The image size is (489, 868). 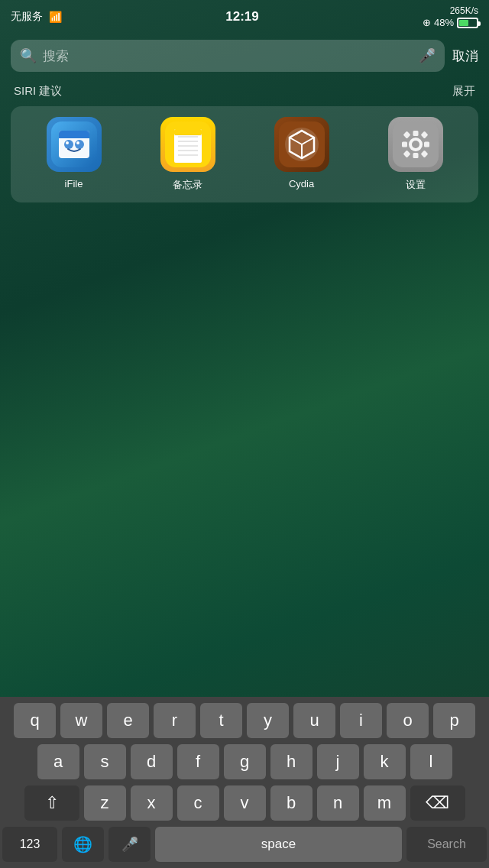 What do you see at coordinates (244, 144) in the screenshot?
I see `siri-section: SIRI 建议 展开` at bounding box center [244, 144].